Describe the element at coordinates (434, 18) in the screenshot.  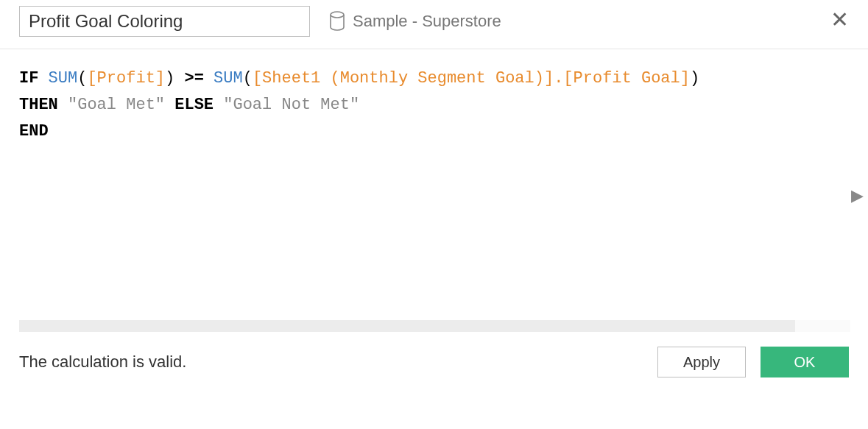
I see `dialog-header: Sample - Superstore ✕` at that location.